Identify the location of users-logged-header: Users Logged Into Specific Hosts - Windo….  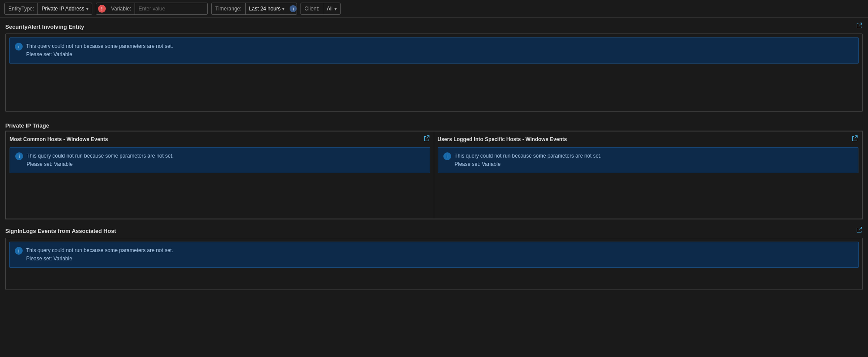
(648, 139).